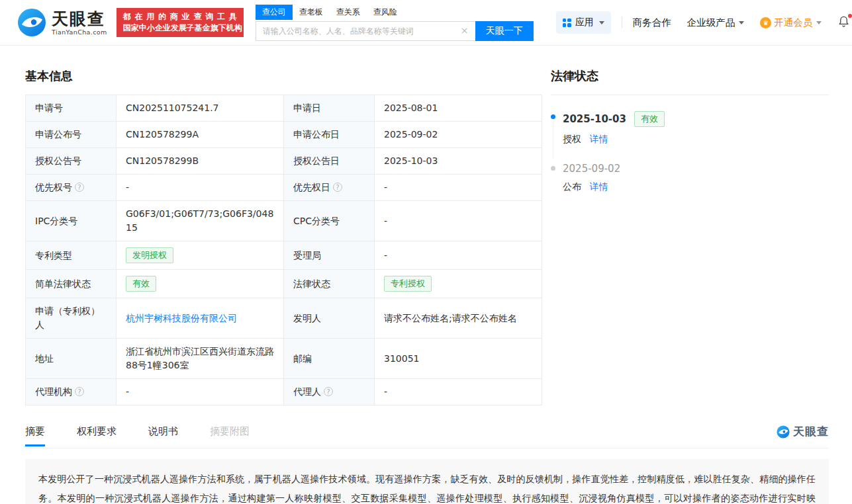 The width and height of the screenshot is (852, 504). I want to click on watermark-text: 天眼查, so click(811, 431).